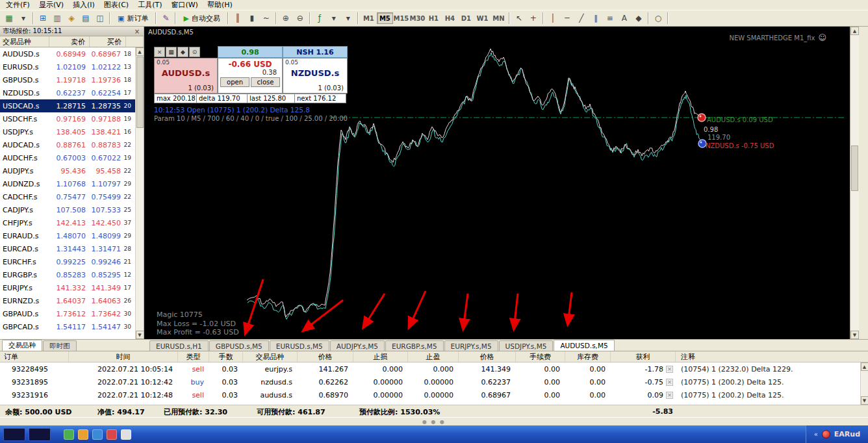  What do you see at coordinates (433, 357) in the screenshot?
I see `column-7: 止盈` at bounding box center [433, 357].